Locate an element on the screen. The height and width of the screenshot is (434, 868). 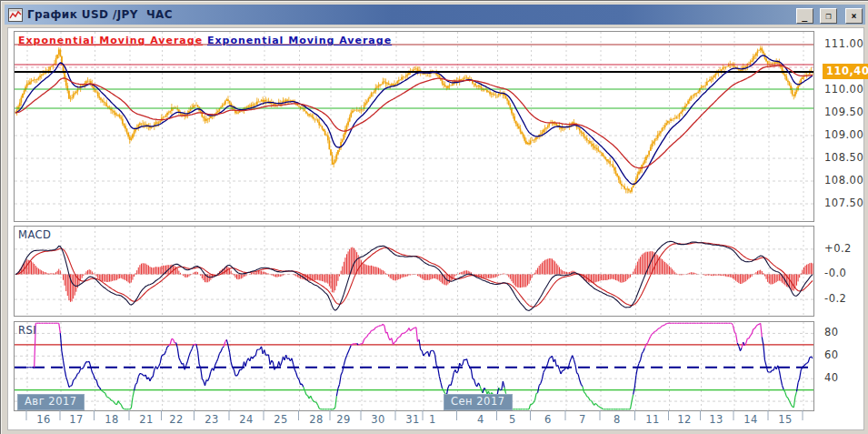
x-axis-label: 23 is located at coordinates (212, 419).